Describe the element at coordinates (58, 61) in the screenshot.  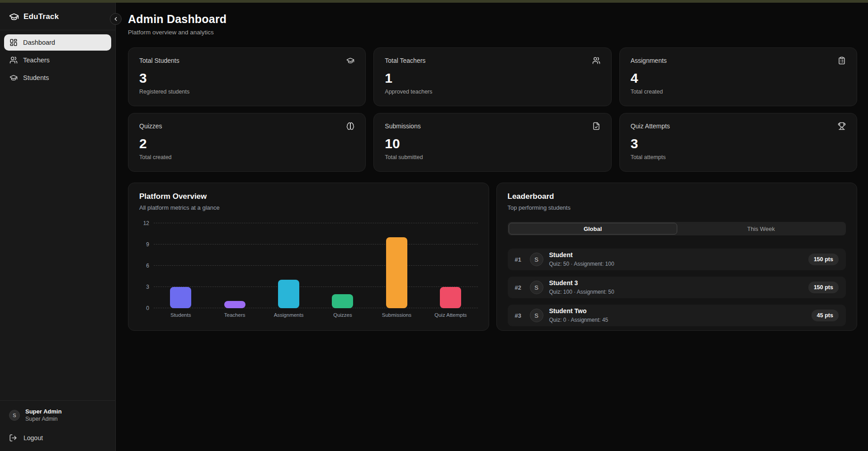
I see `sidebar-nav: Dashboard Teachers Students` at that location.